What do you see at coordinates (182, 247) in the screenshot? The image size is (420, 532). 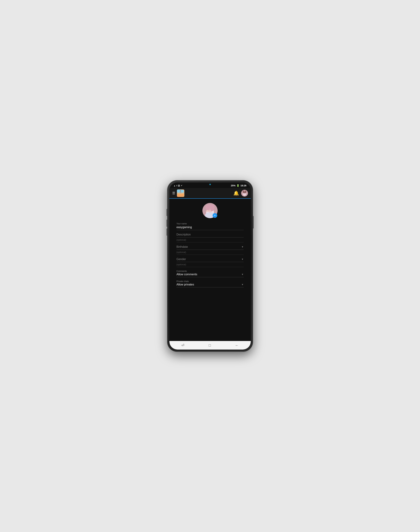 I see `birthdate-label: Birthdate` at bounding box center [182, 247].